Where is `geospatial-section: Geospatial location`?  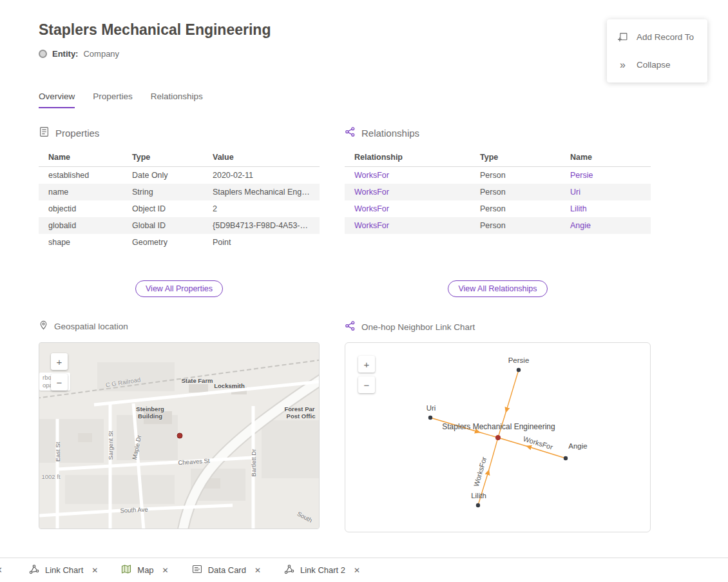 geospatial-section: Geospatial location is located at coordinates (179, 425).